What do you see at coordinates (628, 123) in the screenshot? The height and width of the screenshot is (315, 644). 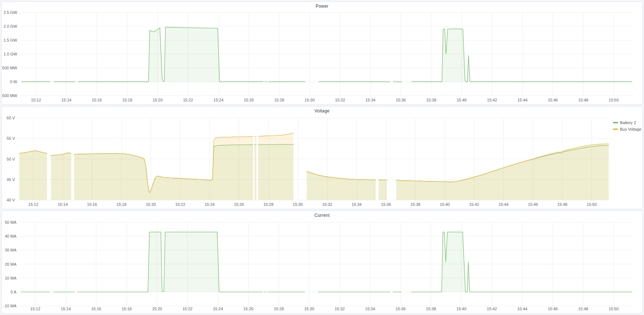 I see `legend-item-battery-2: Battery 2` at bounding box center [628, 123].